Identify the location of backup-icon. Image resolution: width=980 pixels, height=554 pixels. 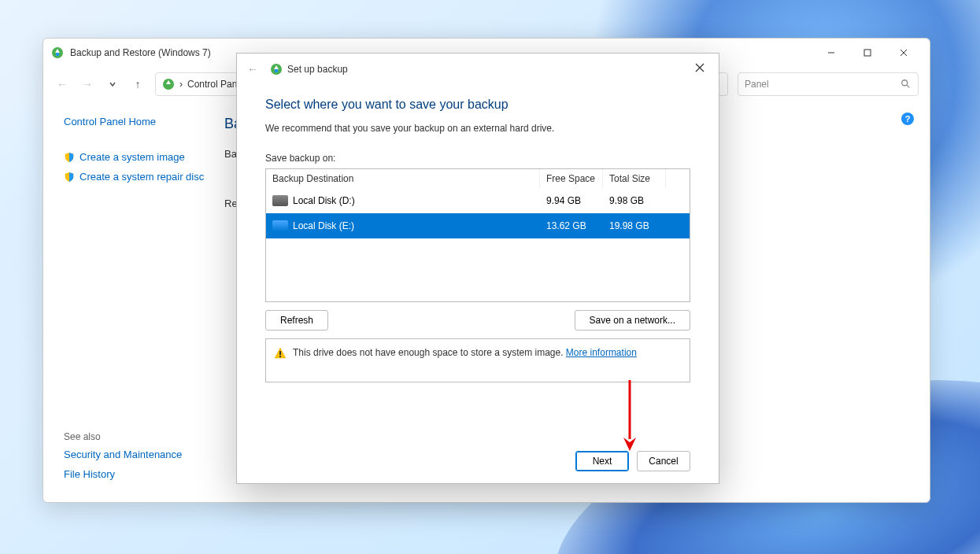
(276, 69).